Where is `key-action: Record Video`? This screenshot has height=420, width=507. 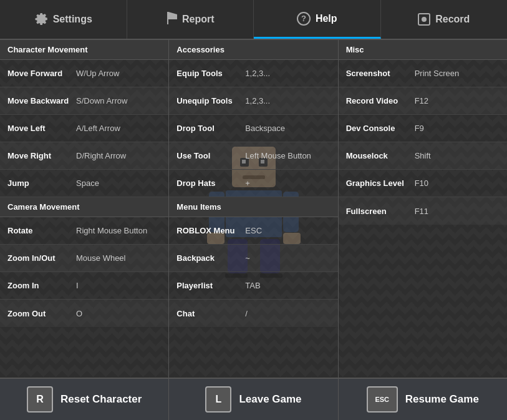 key-action: Record Video is located at coordinates (380, 101).